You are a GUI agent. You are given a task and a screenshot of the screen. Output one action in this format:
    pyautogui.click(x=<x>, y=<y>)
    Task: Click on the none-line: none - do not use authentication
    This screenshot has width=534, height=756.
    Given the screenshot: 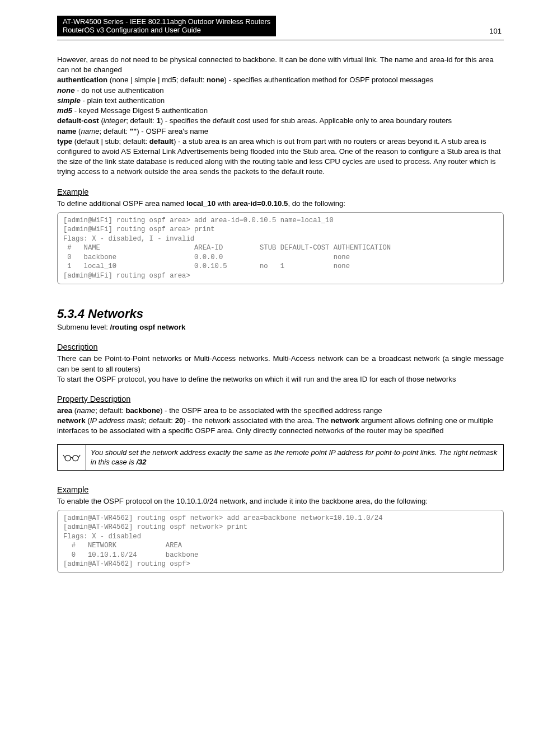 What is the action you would take?
    pyautogui.click(x=280, y=91)
    